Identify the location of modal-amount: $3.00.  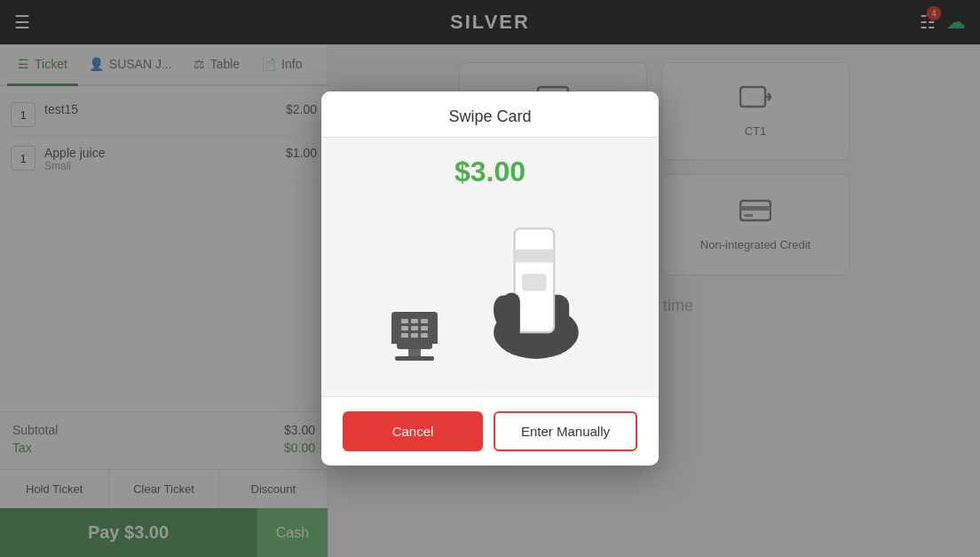
(490, 172).